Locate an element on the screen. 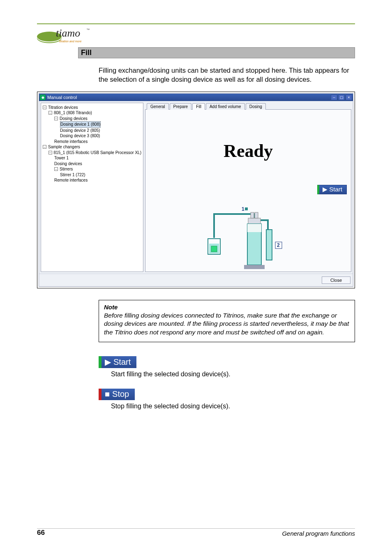  tree-node: Titration devices is located at coordinates (63, 108).